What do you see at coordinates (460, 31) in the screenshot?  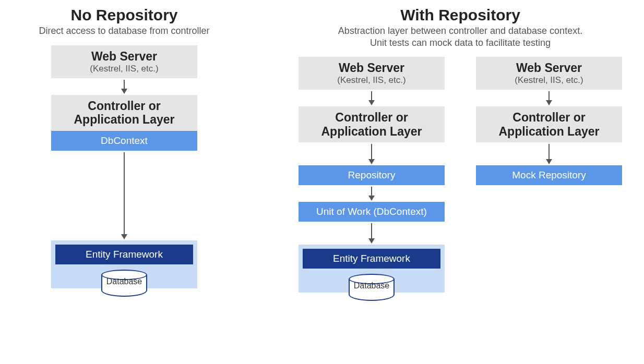 I see `right-subtitle-line1: Abstraction layer between controller and…` at bounding box center [460, 31].